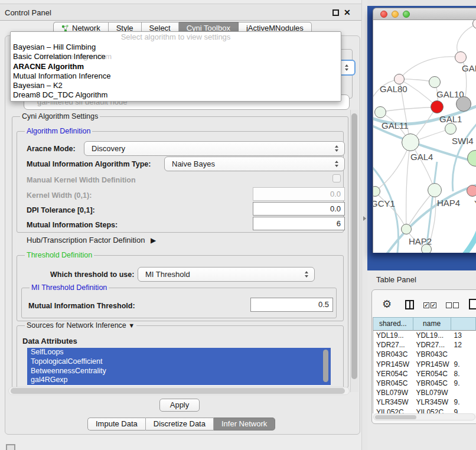  What do you see at coordinates (425, 393) in the screenshot?
I see `table-row: YBL079WYBL079W` at bounding box center [425, 393].